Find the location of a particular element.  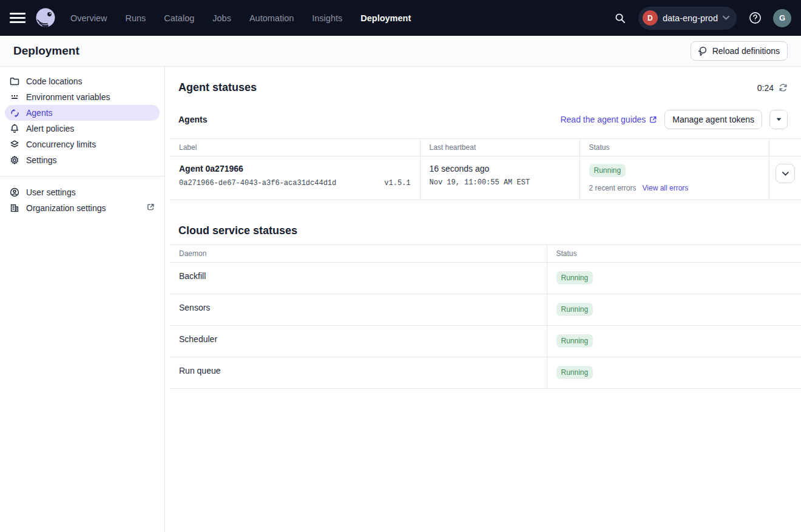

sidebar-item-label: Organization settings is located at coordinates (66, 208).